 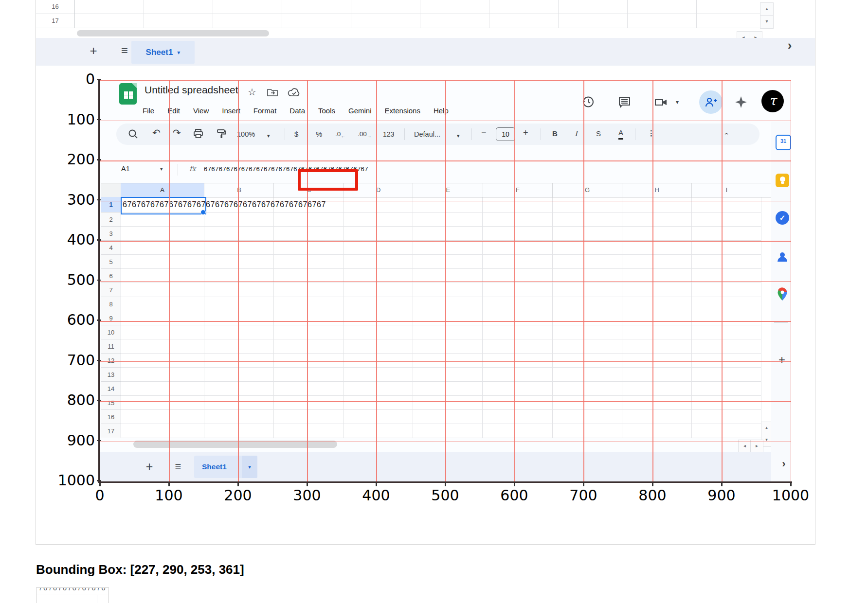 What do you see at coordinates (782, 218) in the screenshot?
I see `tasks-icon: ✓` at bounding box center [782, 218].